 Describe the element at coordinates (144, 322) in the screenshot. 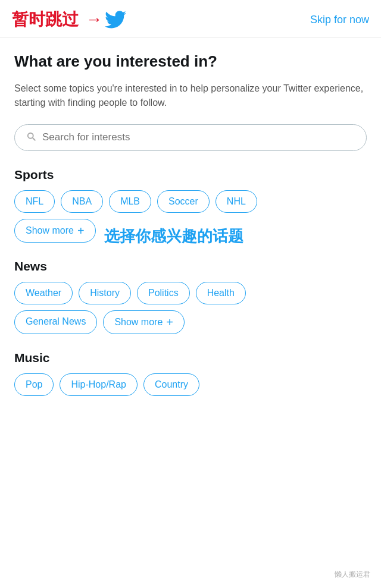

I see `news-show-more-button: Show more +` at that location.